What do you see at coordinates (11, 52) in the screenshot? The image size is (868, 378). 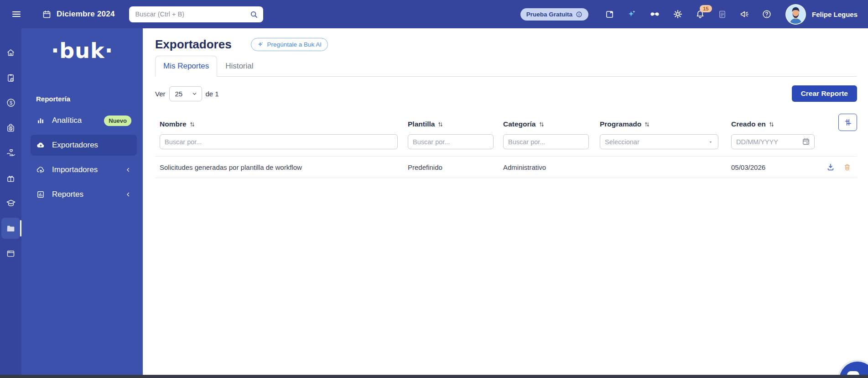 I see `home-icon` at bounding box center [11, 52].